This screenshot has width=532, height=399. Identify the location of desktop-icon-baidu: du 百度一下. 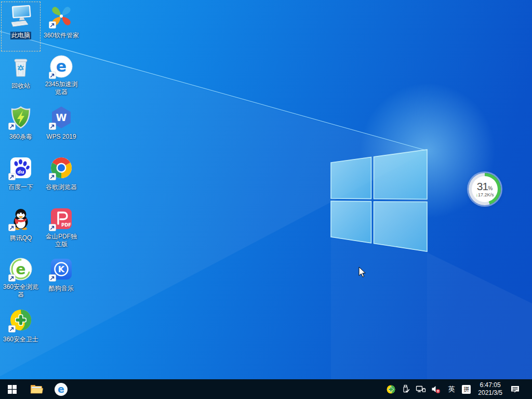
(21, 178).